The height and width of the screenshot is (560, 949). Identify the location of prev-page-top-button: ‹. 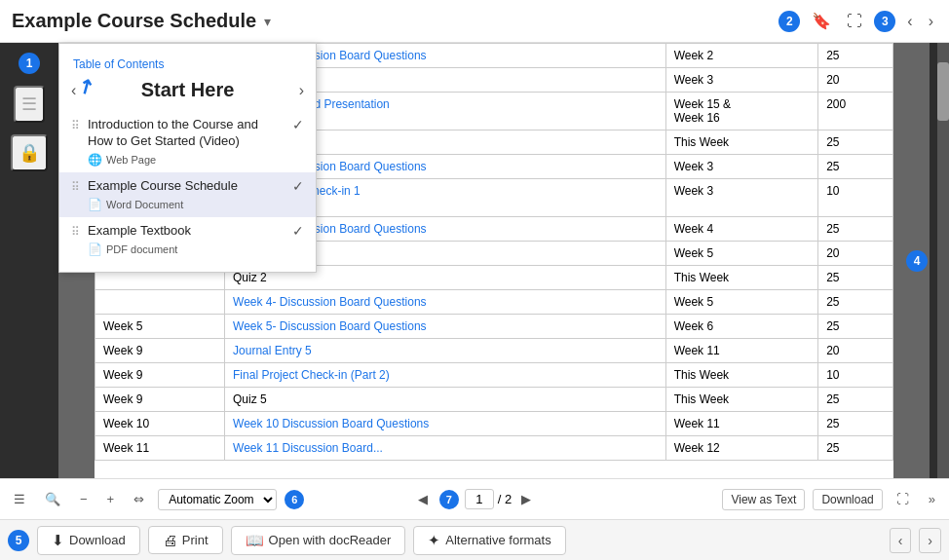
(910, 21).